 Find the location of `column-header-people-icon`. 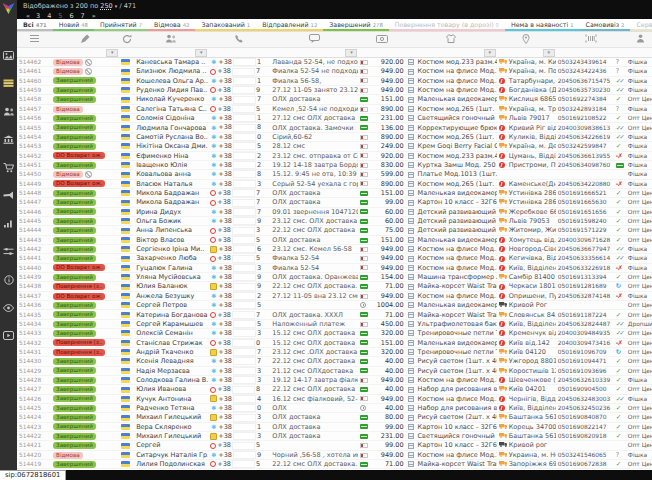

column-header-people-icon is located at coordinates (171, 40).